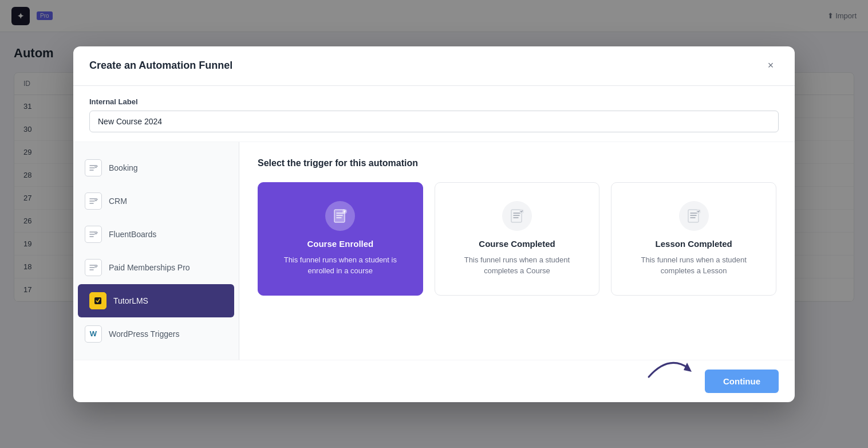 Image resolution: width=868 pixels, height=448 pixels. Describe the element at coordinates (124, 168) in the screenshot. I see `sidebar-label-booking: Booking` at that location.